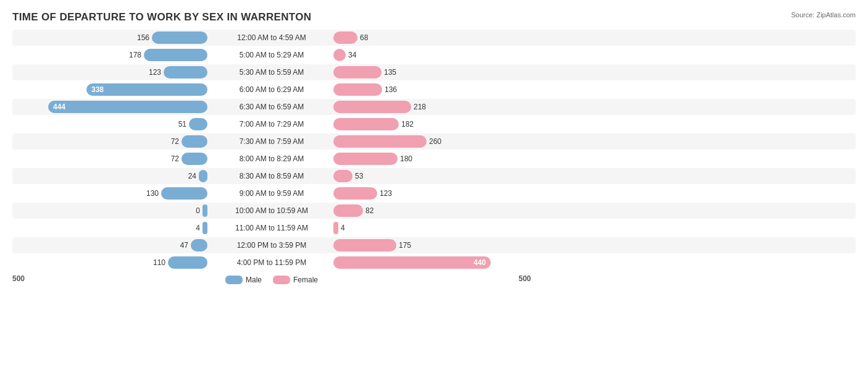 This screenshot has width=868, height=367. What do you see at coordinates (432, 159) in the screenshot?
I see `right-section: 180` at bounding box center [432, 159].